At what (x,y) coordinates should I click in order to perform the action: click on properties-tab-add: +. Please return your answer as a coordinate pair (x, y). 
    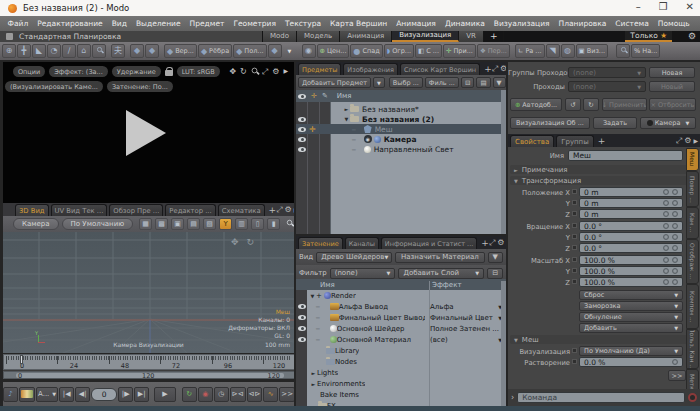
    Looking at the image, I should click on (602, 141).